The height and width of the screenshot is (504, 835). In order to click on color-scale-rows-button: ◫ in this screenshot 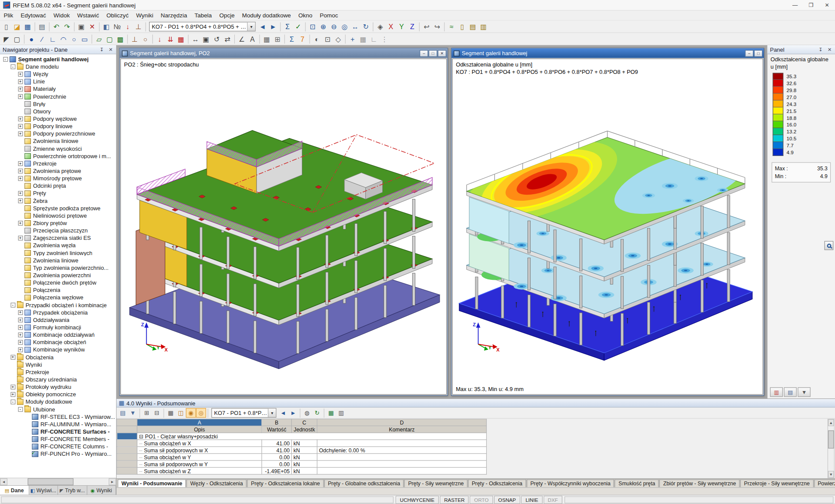, I will do `click(181, 413)`.